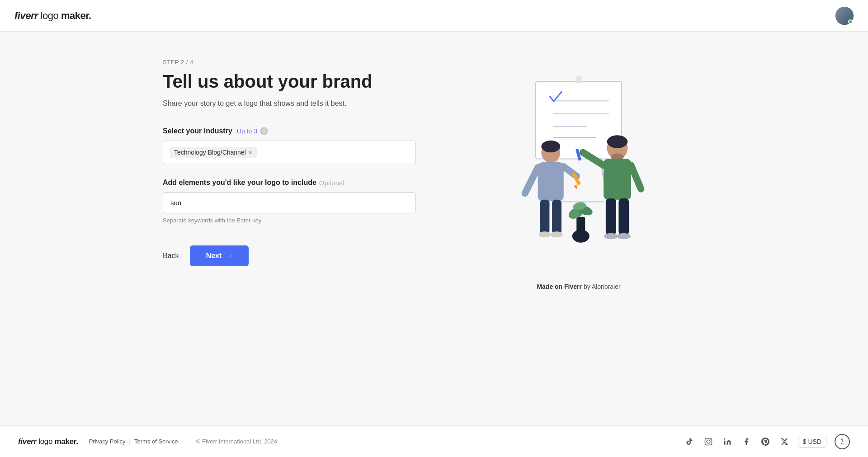 This screenshot has width=868, height=457. What do you see at coordinates (289, 146) in the screenshot?
I see `industry-field-group: Select your industry Up to 3 i Technolog…` at bounding box center [289, 146].